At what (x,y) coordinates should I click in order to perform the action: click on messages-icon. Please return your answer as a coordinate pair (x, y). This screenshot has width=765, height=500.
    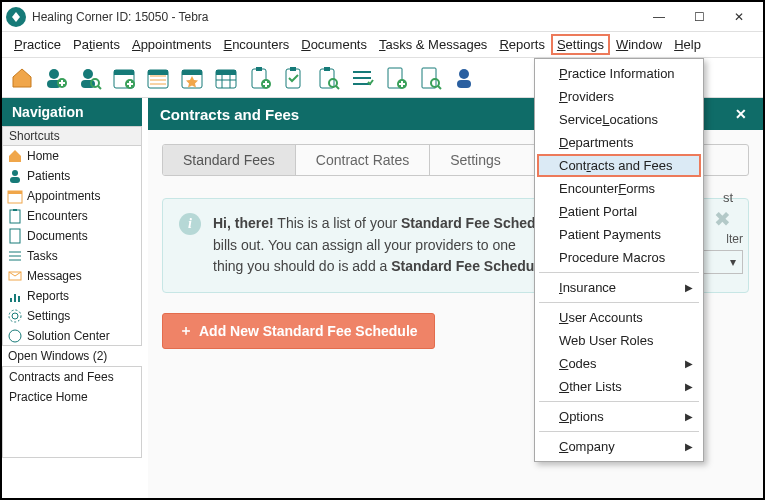
    Looking at the image, I should click on (15, 276).